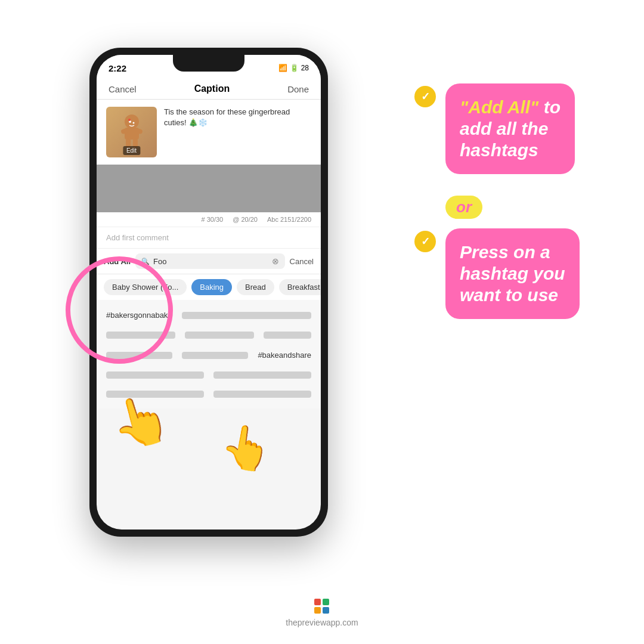 The image size is (644, 644). Describe the element at coordinates (160, 261) in the screenshot. I see `search-input-value: Foo` at that location.